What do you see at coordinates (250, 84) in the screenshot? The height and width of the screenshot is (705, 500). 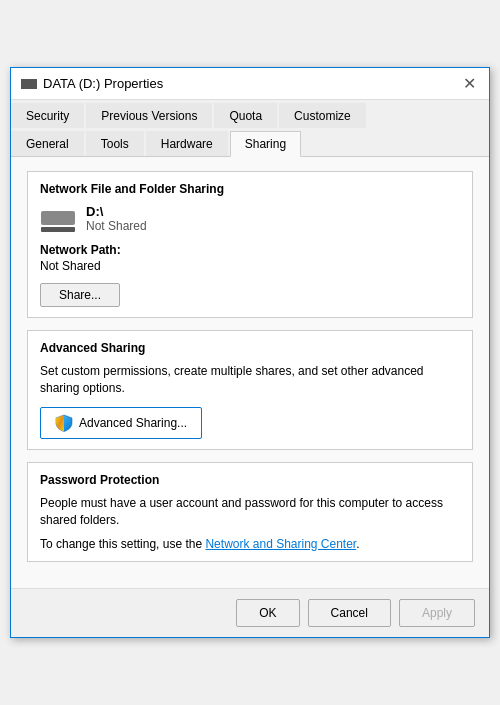 I see `title-bar: DATA (D:) Properties ✕` at bounding box center [250, 84].